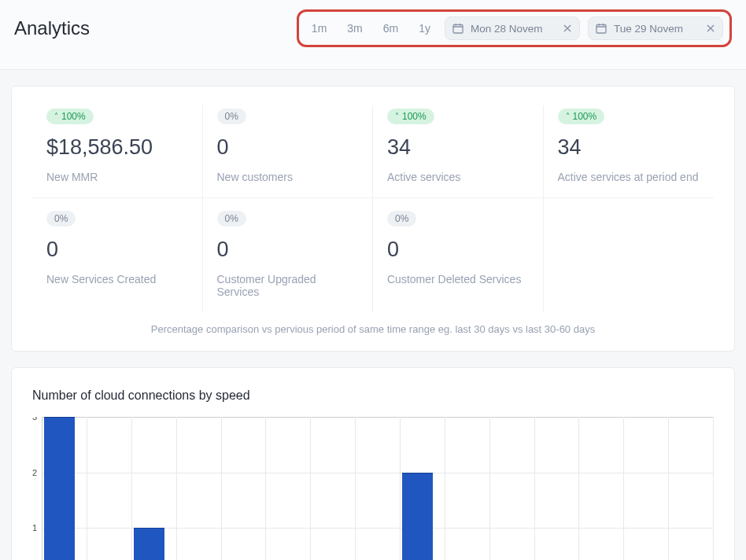 The width and height of the screenshot is (746, 560). I want to click on y-tick-label: 3, so click(35, 419).